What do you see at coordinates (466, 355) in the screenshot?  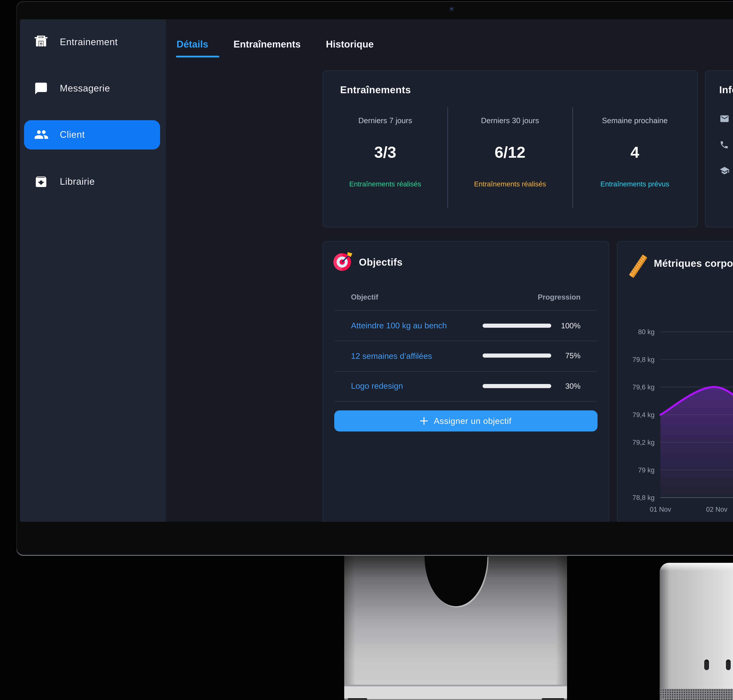 I see `objective-row: 12 semaines d’affilées 75%` at bounding box center [466, 355].